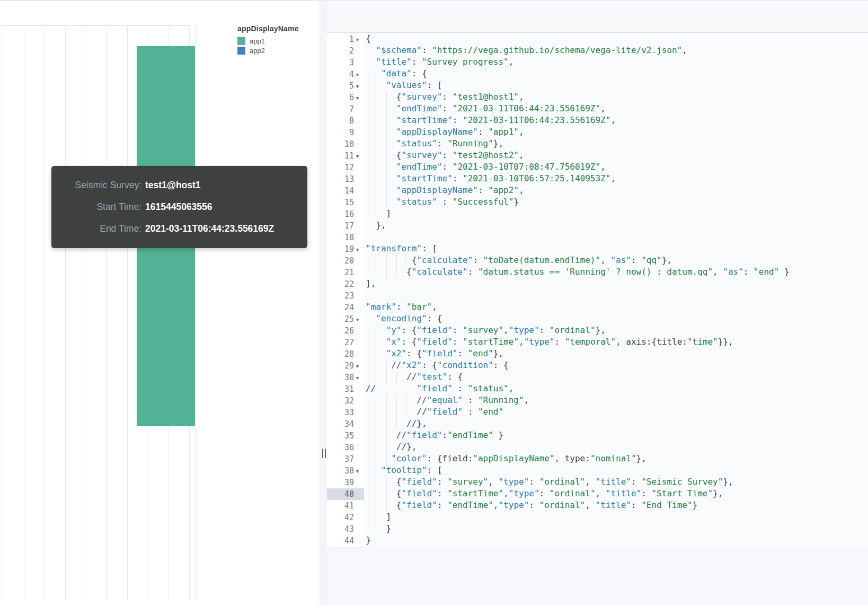 This screenshot has width=868, height=605. Describe the element at coordinates (616, 214) in the screenshot. I see `code-line-16: ]` at that location.